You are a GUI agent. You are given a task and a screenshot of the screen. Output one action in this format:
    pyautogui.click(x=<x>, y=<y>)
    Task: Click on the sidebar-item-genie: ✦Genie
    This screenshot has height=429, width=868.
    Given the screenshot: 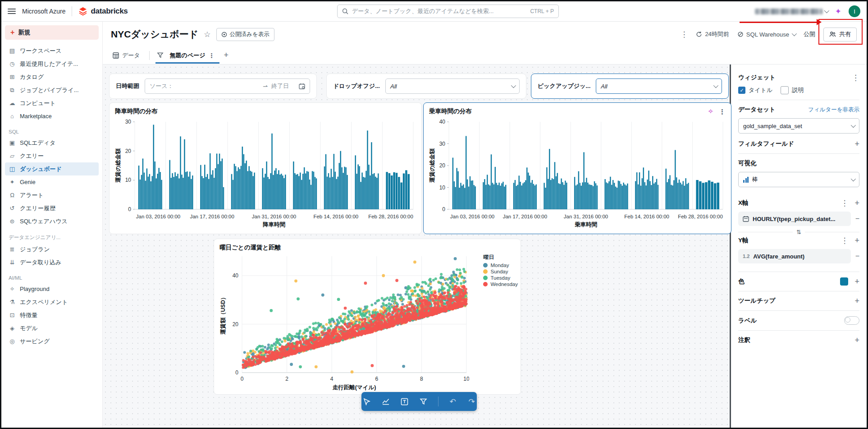 What is the action you would take?
    pyautogui.click(x=52, y=182)
    